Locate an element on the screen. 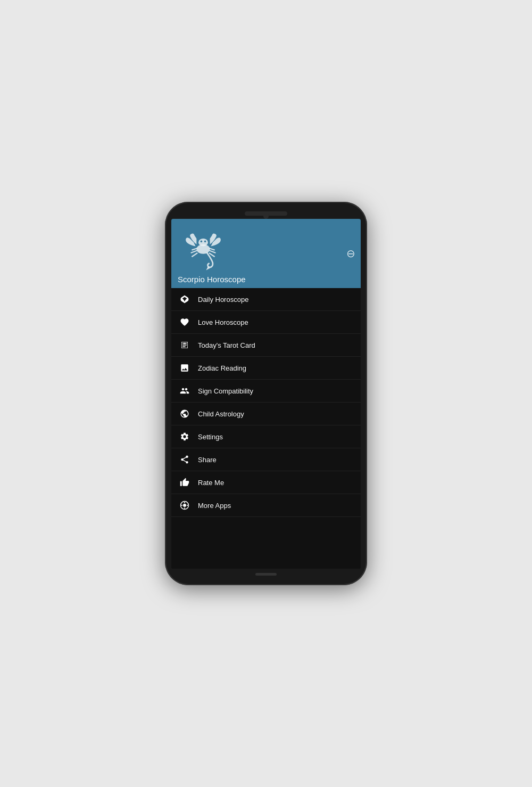 The width and height of the screenshot is (532, 787). drawer-close-icon: ⊖ is located at coordinates (351, 253).